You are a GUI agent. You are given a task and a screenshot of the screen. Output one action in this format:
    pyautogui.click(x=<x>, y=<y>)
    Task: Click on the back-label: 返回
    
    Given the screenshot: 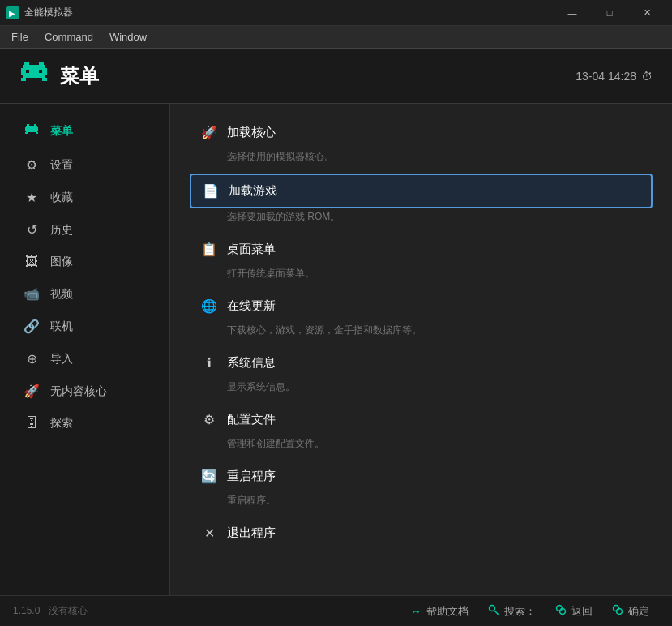 What is the action you would take?
    pyautogui.click(x=582, y=611)
    